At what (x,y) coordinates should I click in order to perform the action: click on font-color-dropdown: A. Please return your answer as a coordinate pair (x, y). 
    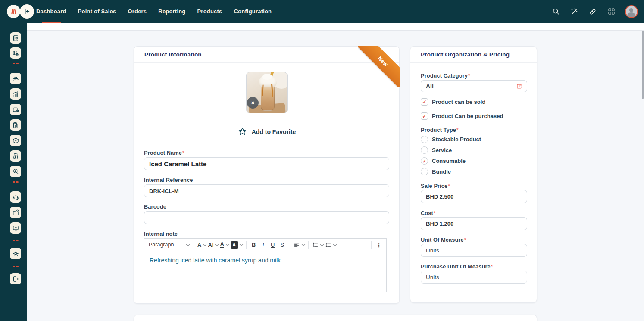
    Looking at the image, I should click on (224, 245).